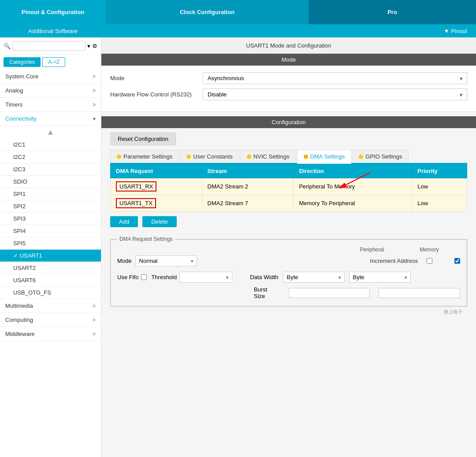 This screenshot has height=457, width=476. Describe the element at coordinates (166, 261) in the screenshot. I see `mode-select-wrap: Normal Circular ▾` at that location.